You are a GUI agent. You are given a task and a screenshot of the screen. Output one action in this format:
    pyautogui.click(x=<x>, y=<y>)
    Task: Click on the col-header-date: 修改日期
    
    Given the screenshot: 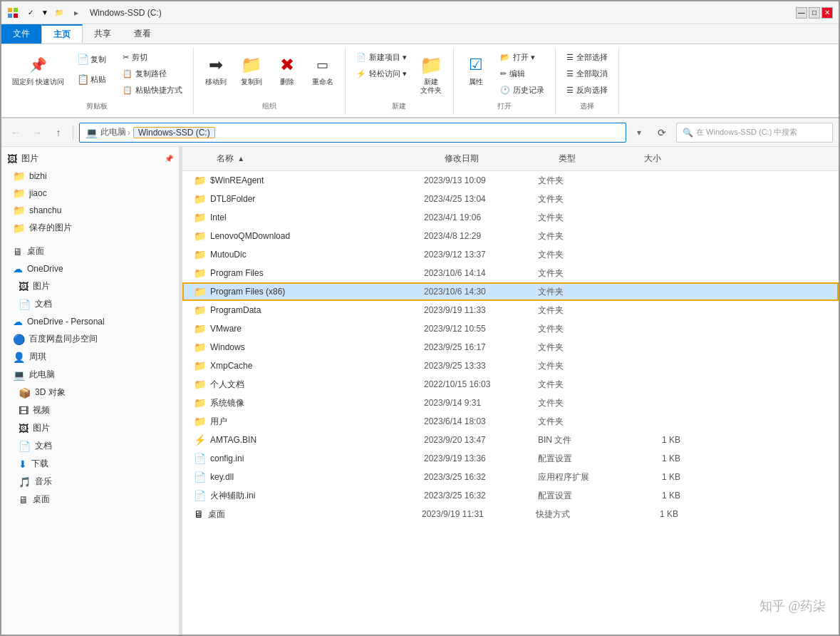 What is the action you would take?
    pyautogui.click(x=496, y=158)
    